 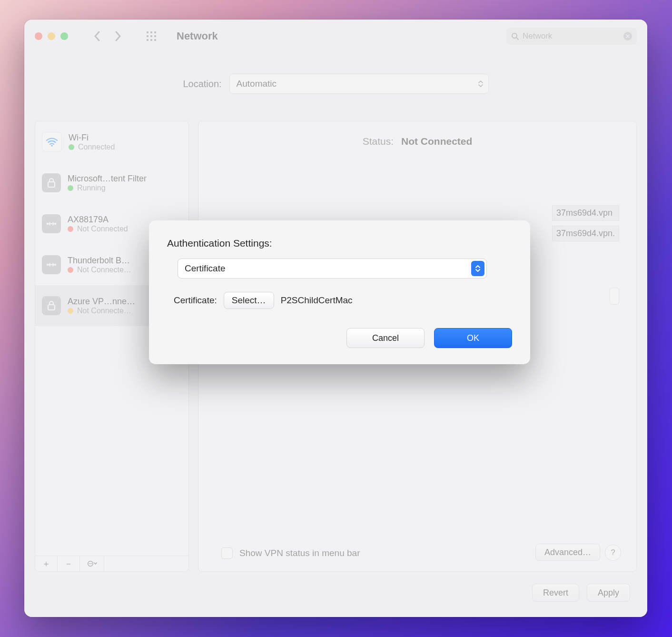 I want to click on authentication-settings-sheet: Authentication Settings: Certificate Cer…, so click(x=340, y=292).